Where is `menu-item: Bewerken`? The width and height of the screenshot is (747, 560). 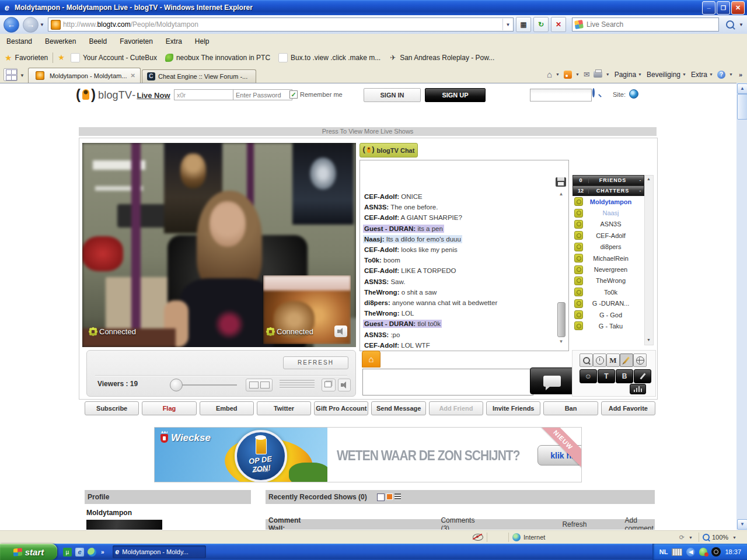
menu-item: Bewerken is located at coordinates (61, 41).